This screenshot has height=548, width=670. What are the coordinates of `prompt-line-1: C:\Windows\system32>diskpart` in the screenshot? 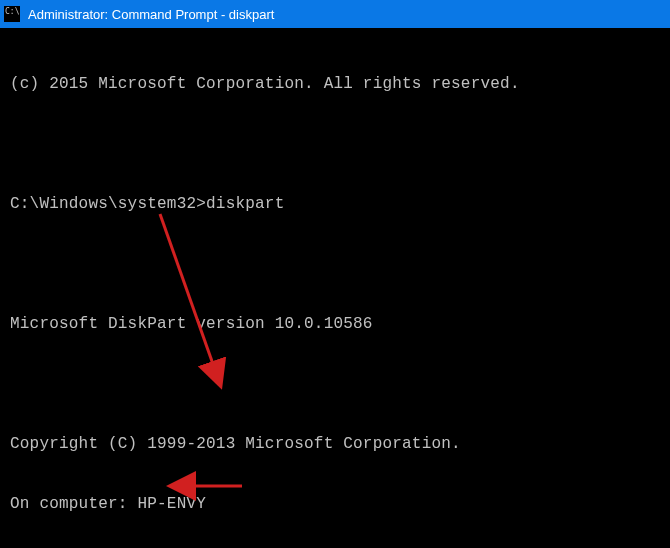 It's located at (335, 204).